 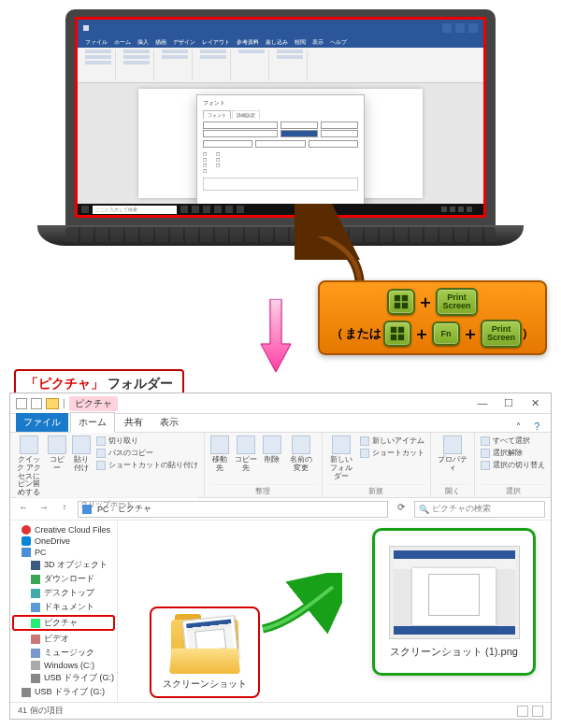 What do you see at coordinates (535, 404) in the screenshot?
I see `close-button: ✕` at bounding box center [535, 404].